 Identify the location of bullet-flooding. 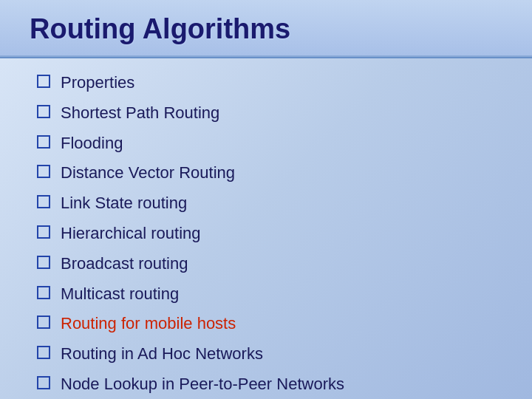
(44, 142).